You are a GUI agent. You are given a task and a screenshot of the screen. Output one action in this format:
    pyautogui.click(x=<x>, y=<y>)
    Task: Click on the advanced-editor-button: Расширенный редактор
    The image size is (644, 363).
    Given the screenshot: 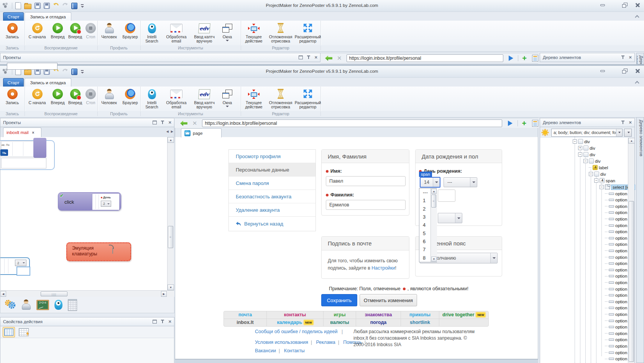 What is the action you would take?
    pyautogui.click(x=308, y=32)
    